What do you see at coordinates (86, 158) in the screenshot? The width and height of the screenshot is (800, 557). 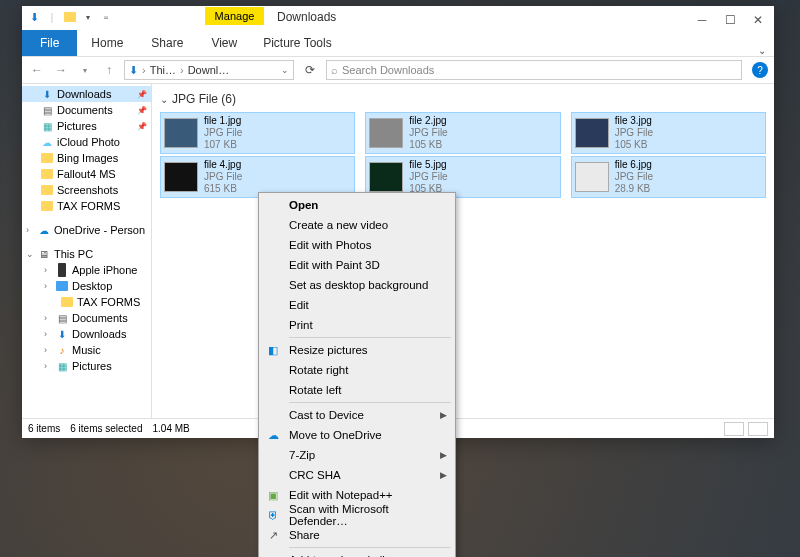 I see `sidebar-item-bing-images: Bing Images` at bounding box center [86, 158].